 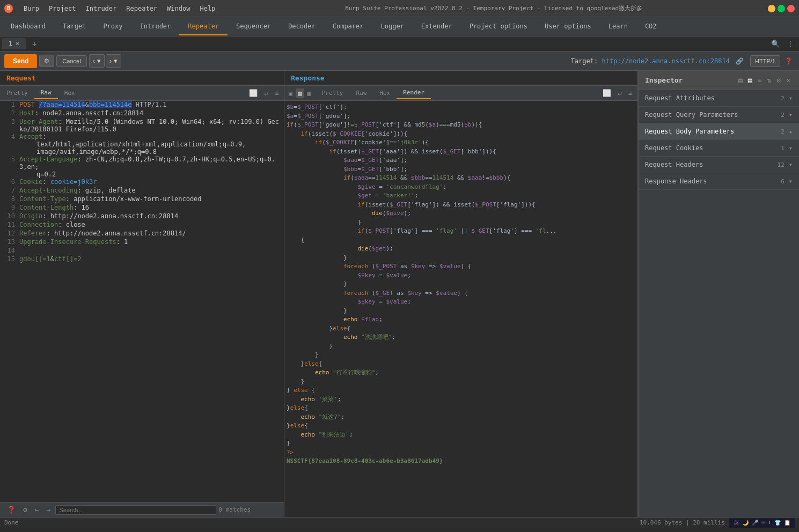 What do you see at coordinates (142, 242) in the screenshot?
I see `code-line-13: 13 Upgrade-Insecure-Requests: 1` at bounding box center [142, 242].